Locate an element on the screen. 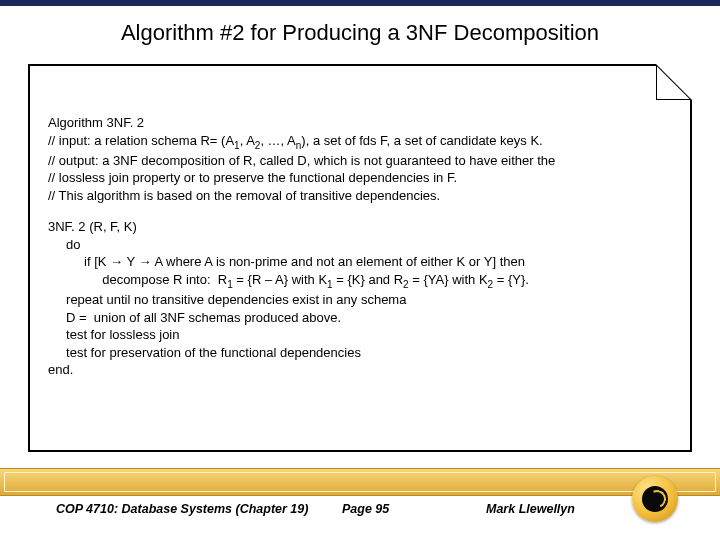 This screenshot has height=540, width=720. algo-line: // This algorithm is based on the remova… is located at coordinates (360, 196).